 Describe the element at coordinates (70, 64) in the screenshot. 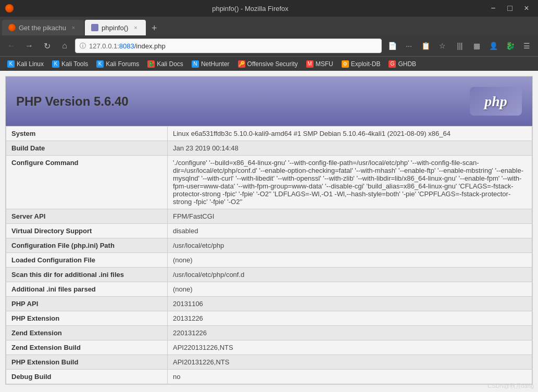

I see `bookmark-kali-tools: K Kali Tools` at that location.